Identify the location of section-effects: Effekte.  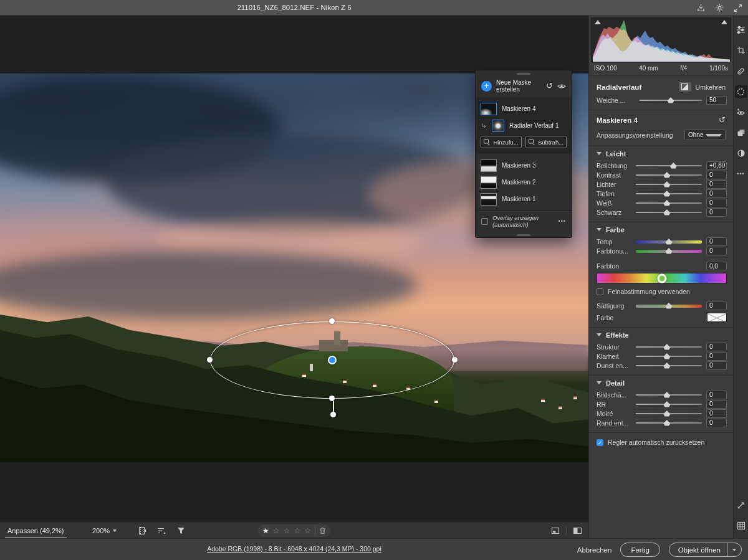
(661, 335).